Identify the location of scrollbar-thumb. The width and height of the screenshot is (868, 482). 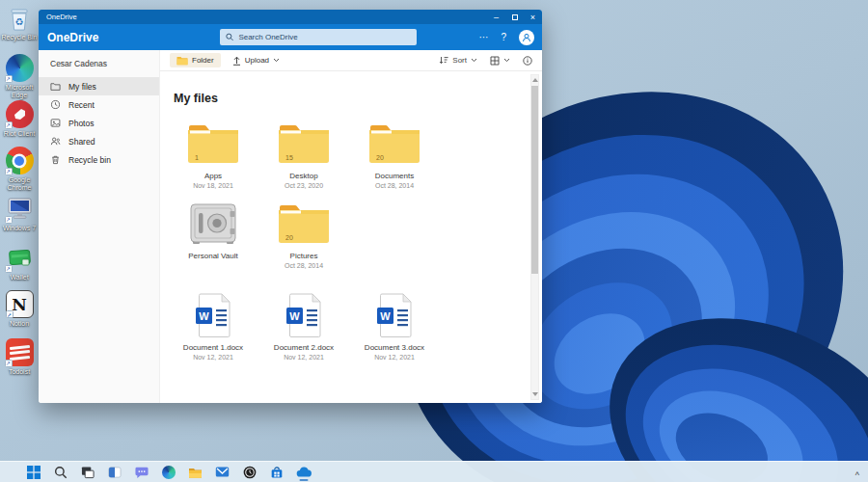
(534, 179).